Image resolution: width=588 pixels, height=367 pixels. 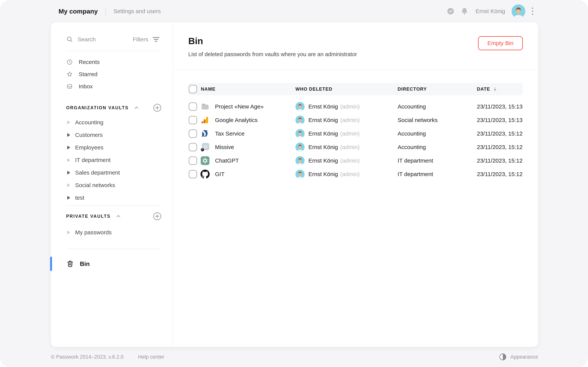 What do you see at coordinates (113, 198) in the screenshot?
I see `vault-item-test: test` at bounding box center [113, 198].